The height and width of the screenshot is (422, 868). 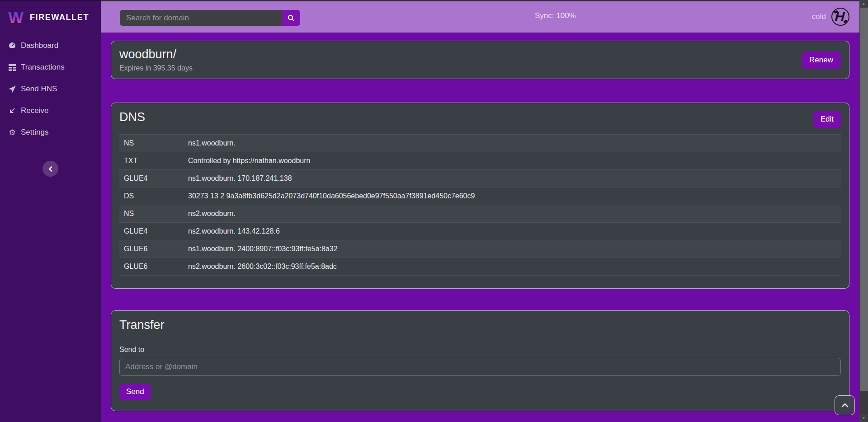 I want to click on svg-text: W, so click(x=16, y=18).